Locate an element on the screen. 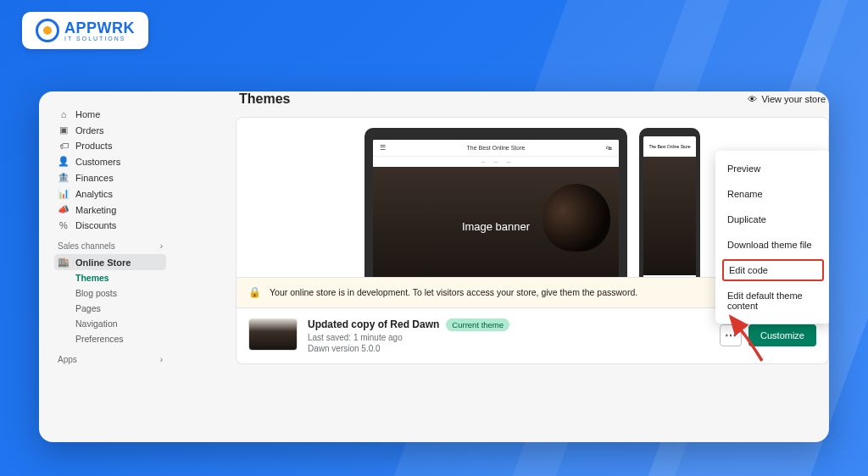 The image size is (868, 476). view-store-link: 👁 View your store is located at coordinates (787, 99).